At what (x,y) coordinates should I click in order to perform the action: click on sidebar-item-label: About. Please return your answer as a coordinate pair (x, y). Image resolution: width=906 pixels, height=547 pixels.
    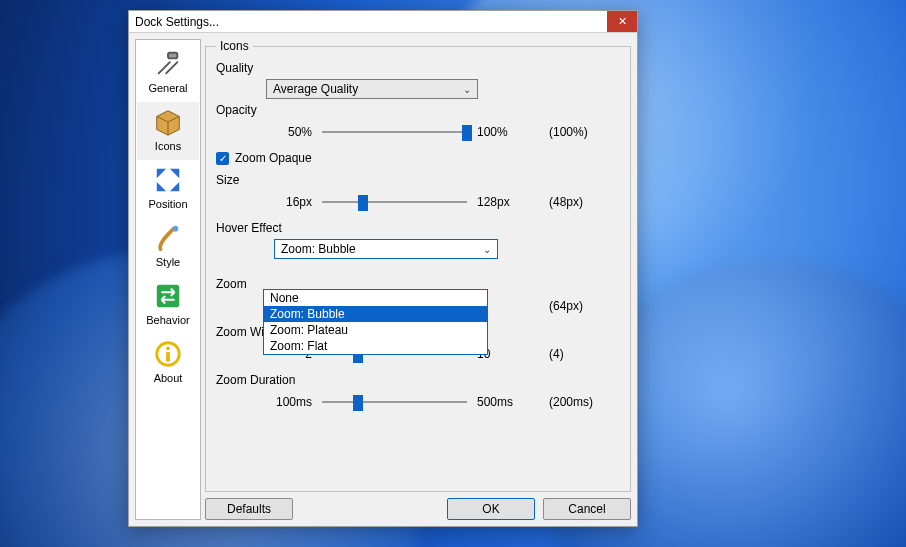
    Looking at the image, I should click on (168, 378).